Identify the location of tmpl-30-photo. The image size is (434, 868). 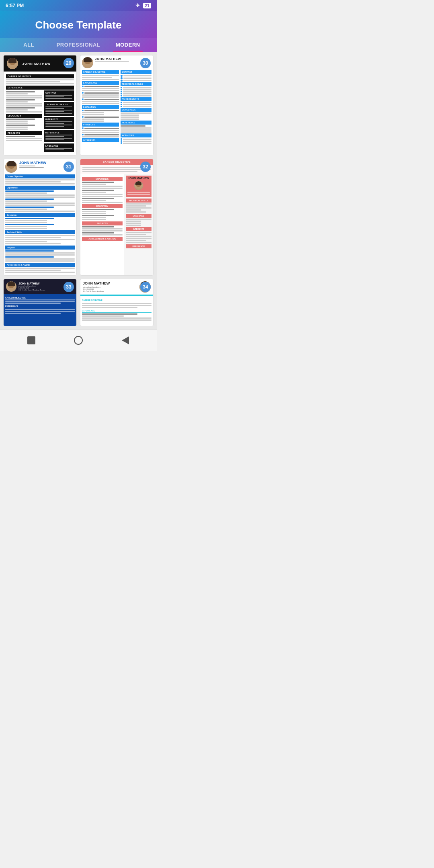
(88, 63).